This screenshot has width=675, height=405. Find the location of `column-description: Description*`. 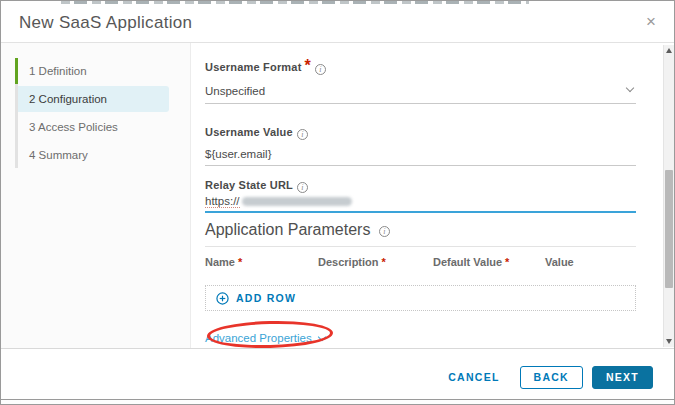

column-description: Description* is located at coordinates (376, 262).